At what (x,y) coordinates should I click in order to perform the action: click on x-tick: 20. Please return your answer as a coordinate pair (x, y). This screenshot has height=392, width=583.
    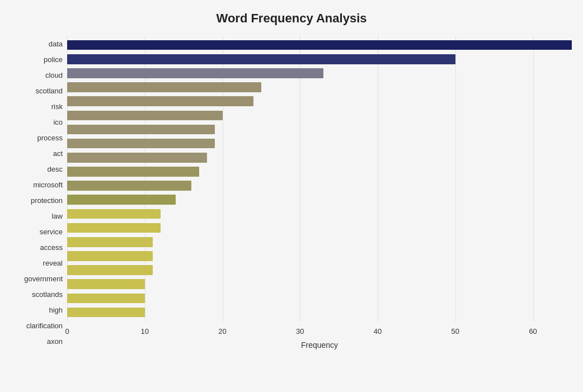
    Looking at the image, I should click on (222, 331).